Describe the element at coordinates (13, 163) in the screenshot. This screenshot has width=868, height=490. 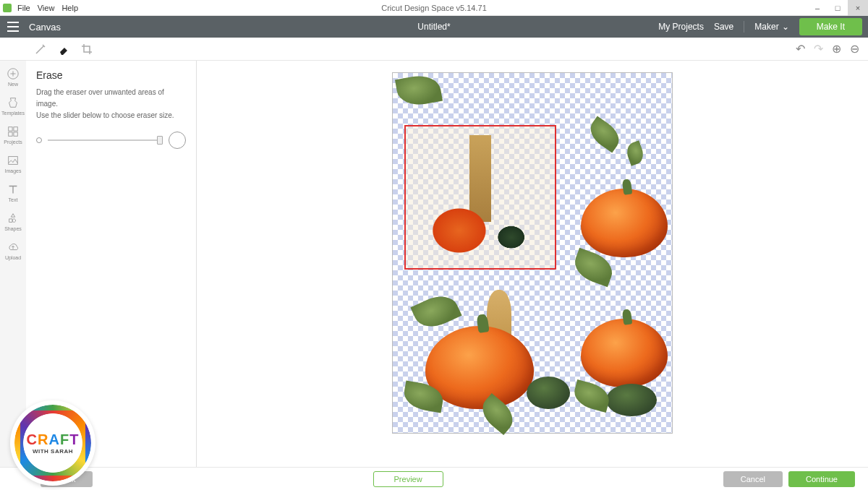
I see `rail-images: Images` at that location.